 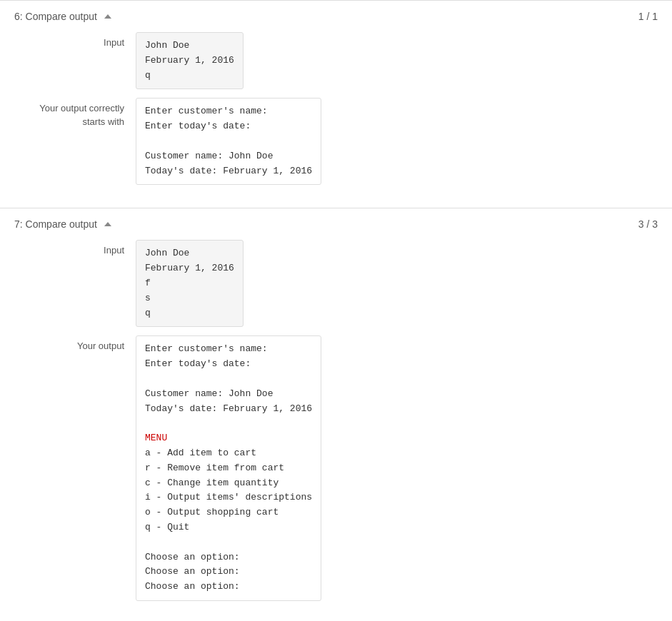 I want to click on section-7-output-label: Your output, so click(x=75, y=344).